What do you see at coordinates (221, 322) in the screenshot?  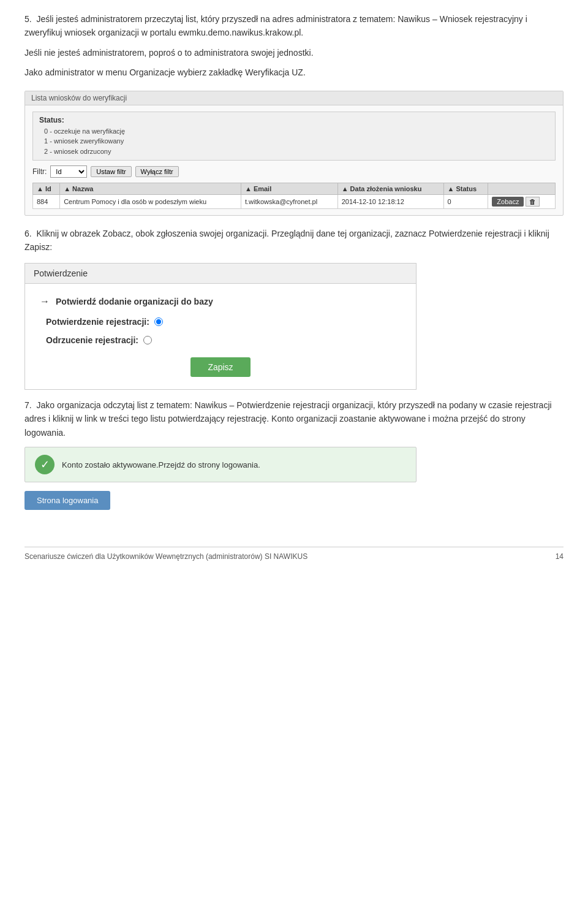 I see `option-rejestracja-row: Potwierdzenie rejestracji:` at bounding box center [221, 322].